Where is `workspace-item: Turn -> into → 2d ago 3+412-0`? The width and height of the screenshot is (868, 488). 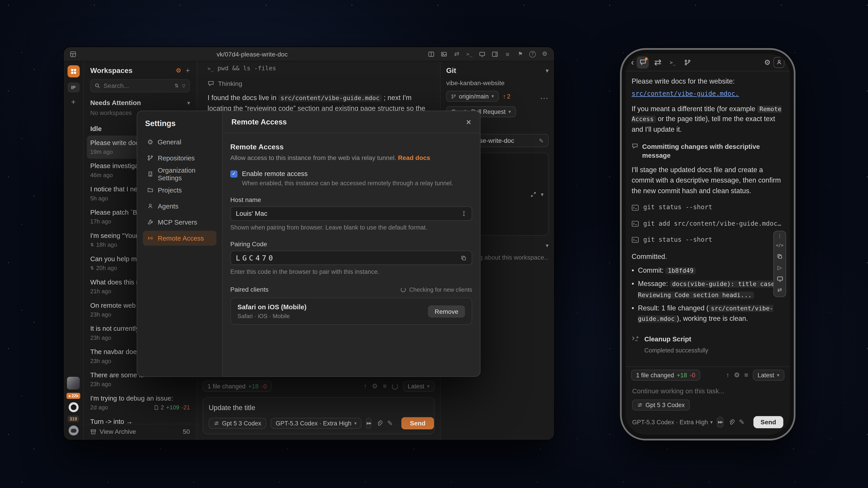 workspace-item: Turn -> into → 2d ago 3+412-0 is located at coordinates (140, 419).